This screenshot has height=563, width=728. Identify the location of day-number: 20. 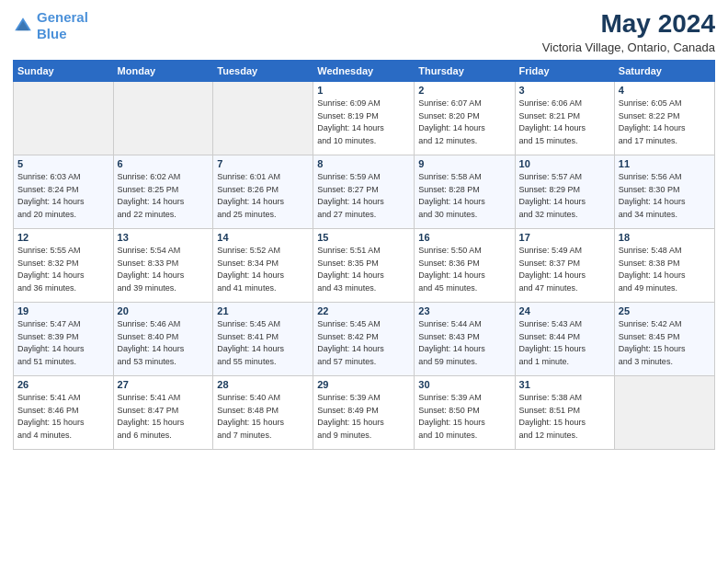
(164, 311).